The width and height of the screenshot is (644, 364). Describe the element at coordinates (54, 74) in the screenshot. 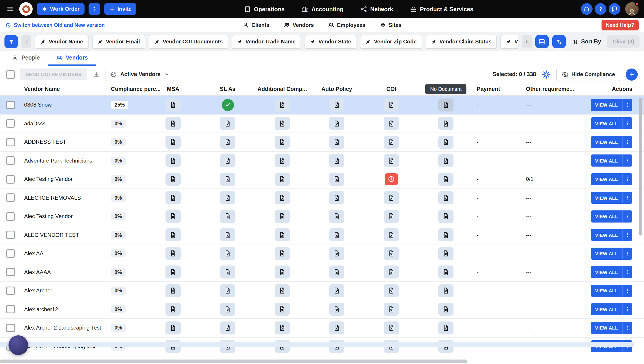

I see `send-coi-reminders-button: SEND COI REMINDERS` at that location.